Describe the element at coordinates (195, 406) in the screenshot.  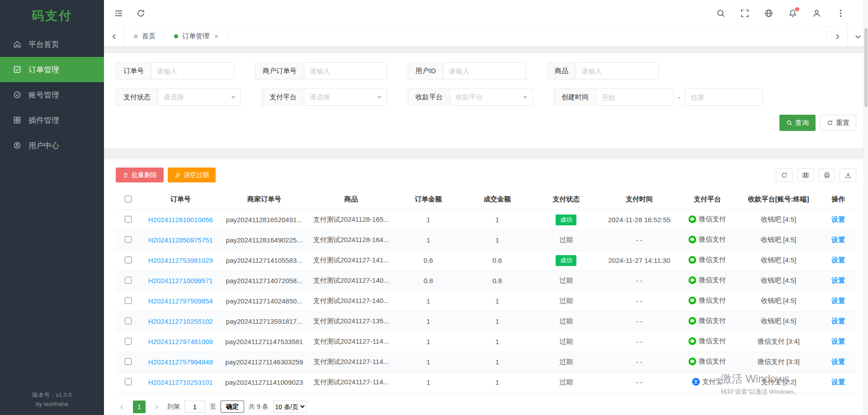
I see `goto-page-input` at that location.